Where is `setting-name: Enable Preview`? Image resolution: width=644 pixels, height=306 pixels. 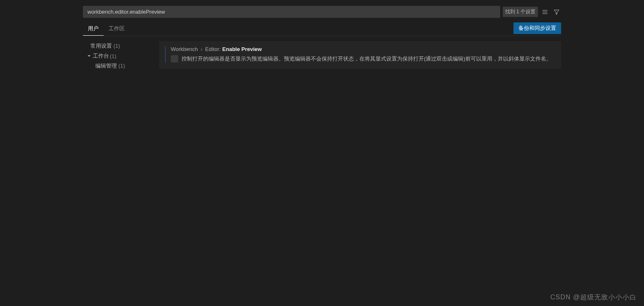
setting-name: Enable Preview is located at coordinates (242, 49).